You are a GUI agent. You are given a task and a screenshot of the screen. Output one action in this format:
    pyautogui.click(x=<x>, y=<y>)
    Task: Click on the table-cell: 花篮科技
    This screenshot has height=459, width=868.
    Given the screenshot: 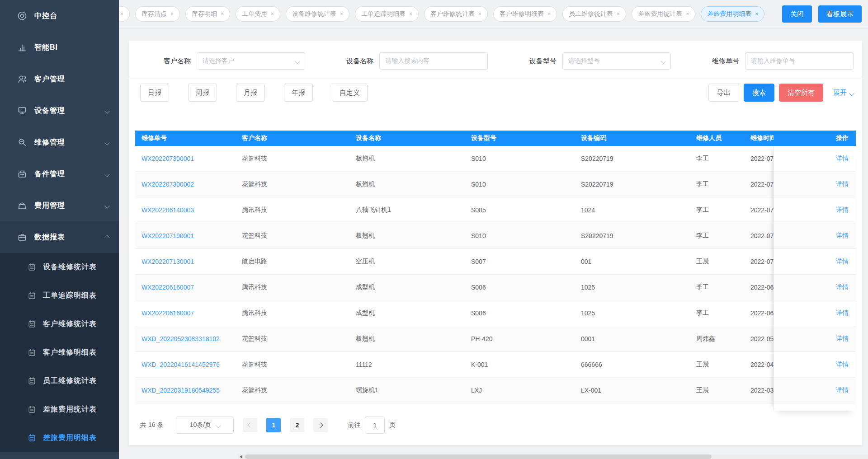 What is the action you would take?
    pyautogui.click(x=292, y=236)
    